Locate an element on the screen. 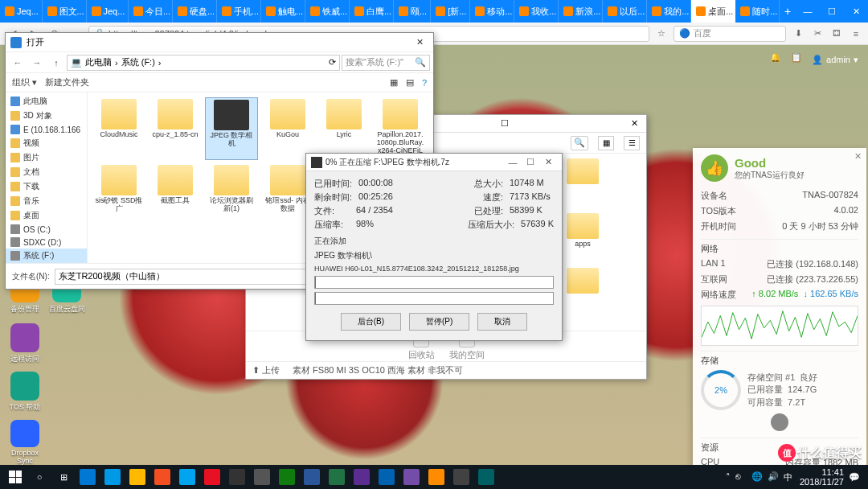 This screenshot has width=868, height=489. browser-tab: [新... is located at coordinates (450, 11).